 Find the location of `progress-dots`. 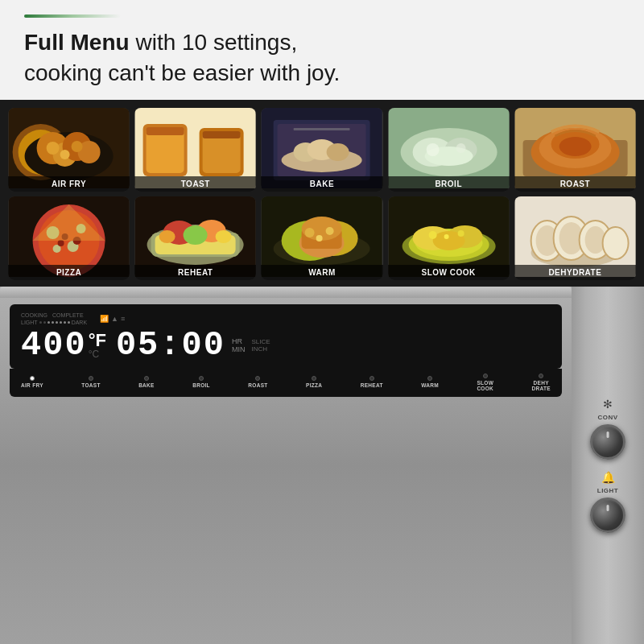

progress-dots is located at coordinates (55, 322).